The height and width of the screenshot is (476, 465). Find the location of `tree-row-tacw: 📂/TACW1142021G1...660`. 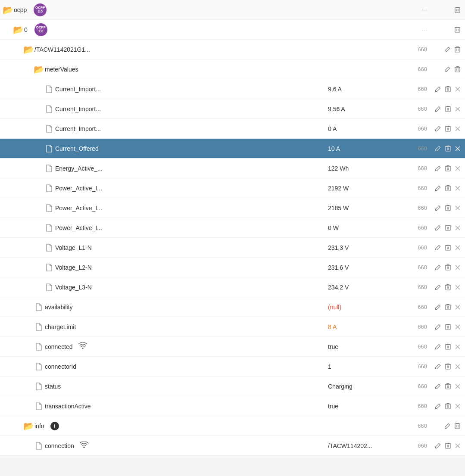

tree-row-tacw: 📂/TACW1142021G1...660 is located at coordinates (233, 50).